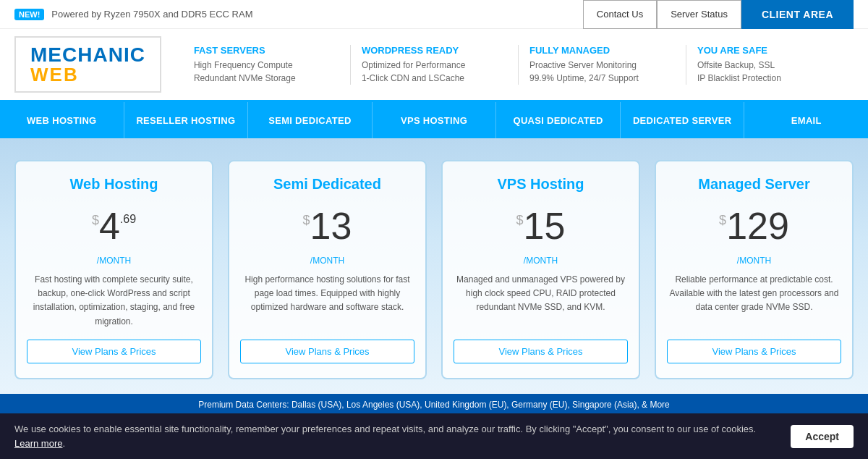 The width and height of the screenshot is (868, 459). What do you see at coordinates (29, 14) in the screenshot?
I see `new-badge: NEW!` at bounding box center [29, 14].